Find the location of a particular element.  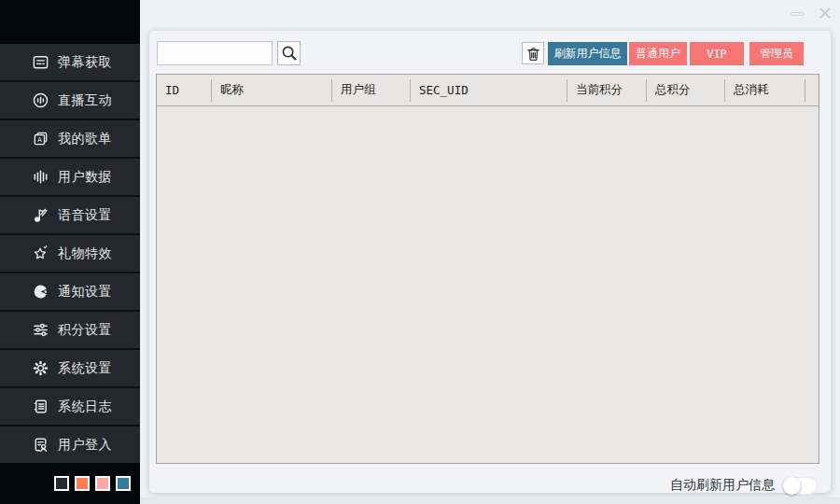

sidebar-item-gift-effects: 礼物特效 is located at coordinates (70, 252).